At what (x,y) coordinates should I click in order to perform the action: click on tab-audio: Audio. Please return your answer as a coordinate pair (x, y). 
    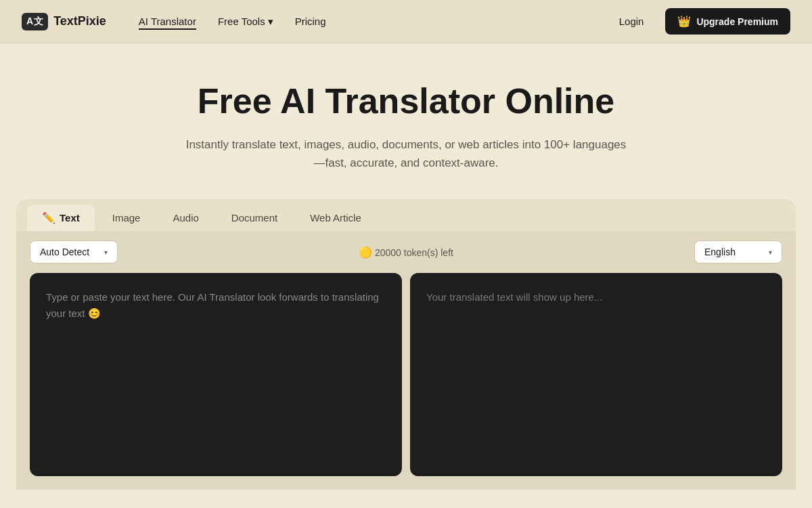
    Looking at the image, I should click on (185, 218).